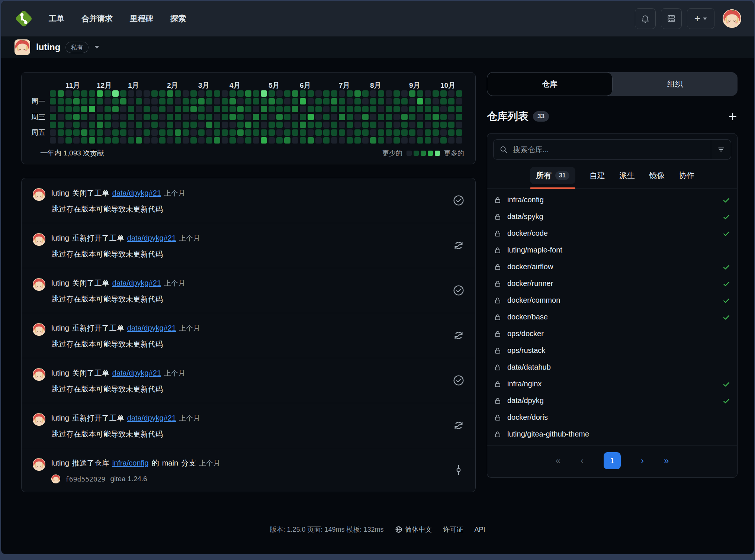  I want to click on repo-filter-active: 所有31, so click(553, 176).